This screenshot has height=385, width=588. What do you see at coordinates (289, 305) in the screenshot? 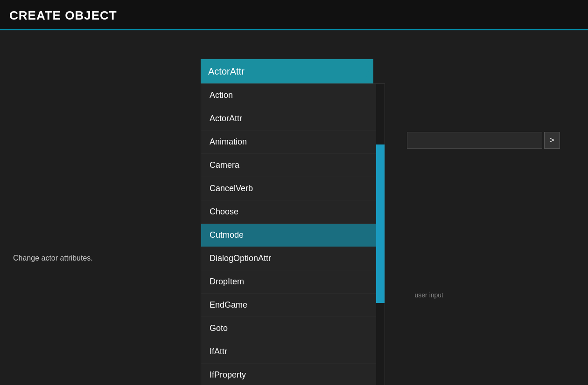
I see `dropdown-item-endgame: EndGame` at bounding box center [289, 305].